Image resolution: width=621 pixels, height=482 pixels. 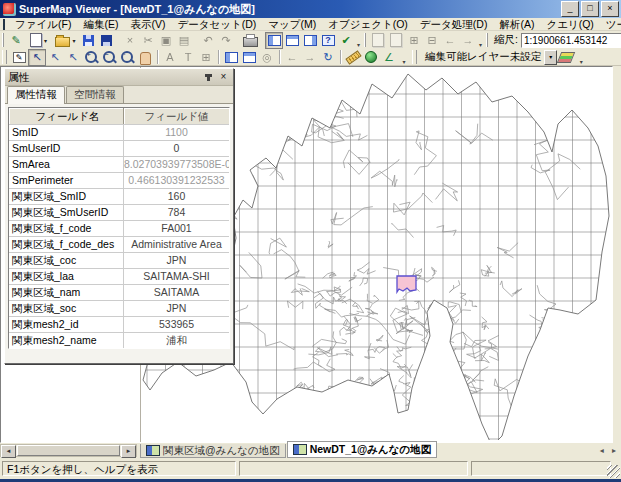 What do you see at coordinates (91, 58) in the screenshot?
I see `zoom-in-button: +` at bounding box center [91, 58].